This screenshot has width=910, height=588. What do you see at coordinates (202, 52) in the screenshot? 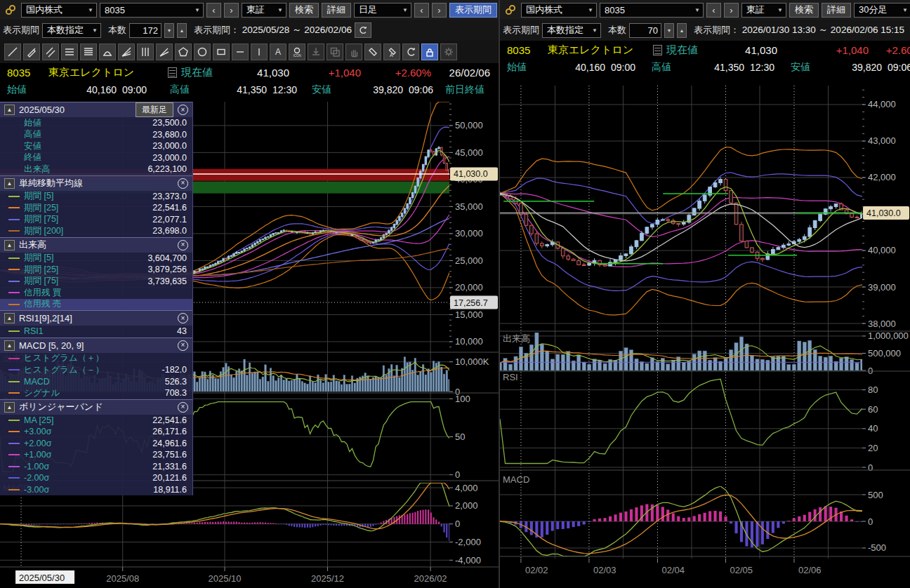
I see `ellipse-icon` at bounding box center [202, 52].